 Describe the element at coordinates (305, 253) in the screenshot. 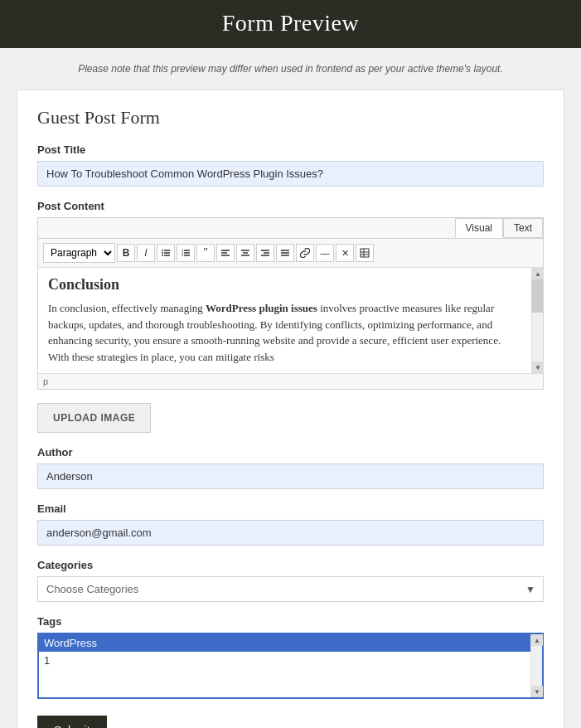

I see `toolbar-link` at that location.